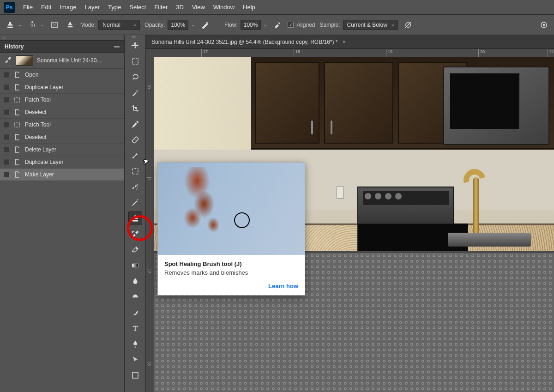 The image size is (554, 392). What do you see at coordinates (70, 25) in the screenshot?
I see `clone-panel-icon` at bounding box center [70, 25].